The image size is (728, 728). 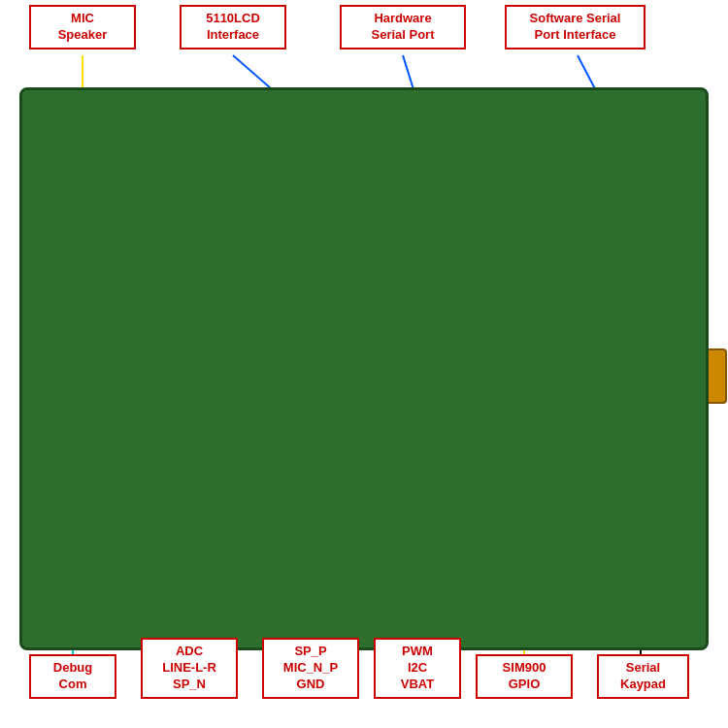 What do you see at coordinates (417, 668) in the screenshot?
I see `label-pwm: PWM I2C VBAT` at bounding box center [417, 668].